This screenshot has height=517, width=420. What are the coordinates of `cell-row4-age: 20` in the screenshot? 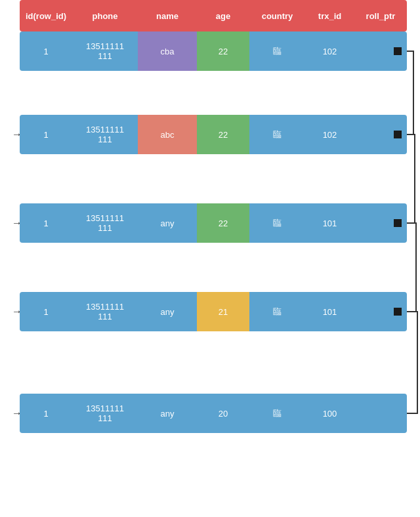 It's located at (223, 413).